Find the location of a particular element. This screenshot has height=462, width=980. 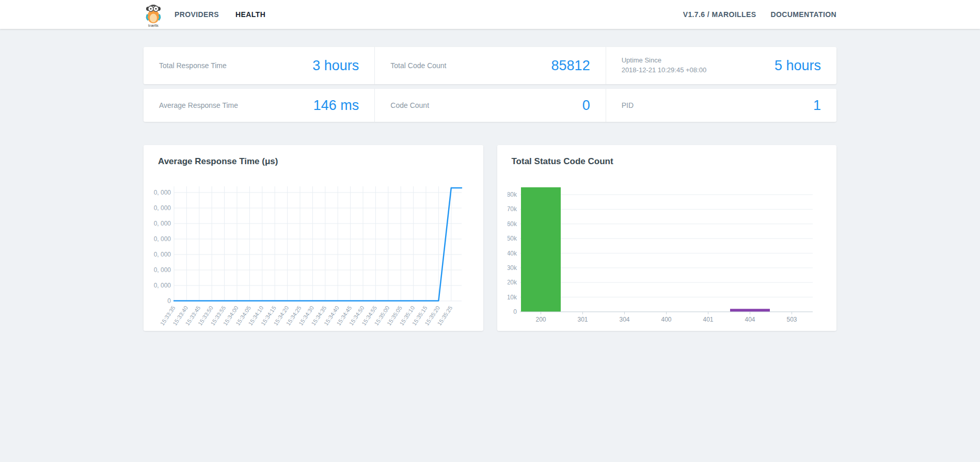

svg-text: 301 is located at coordinates (582, 320).